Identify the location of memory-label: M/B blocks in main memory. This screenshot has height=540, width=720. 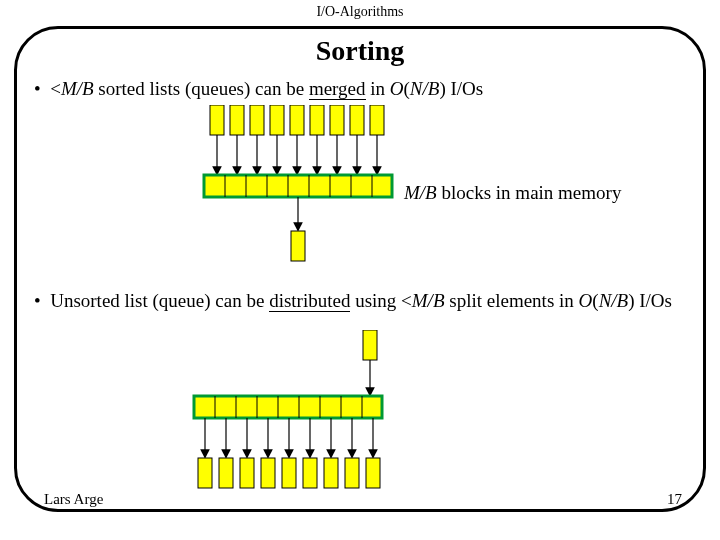
(512, 193).